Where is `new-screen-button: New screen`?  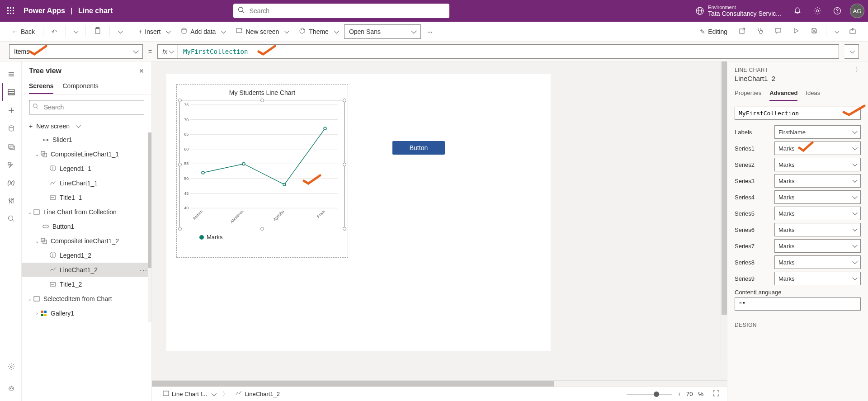
new-screen-button: New screen is located at coordinates (262, 32).